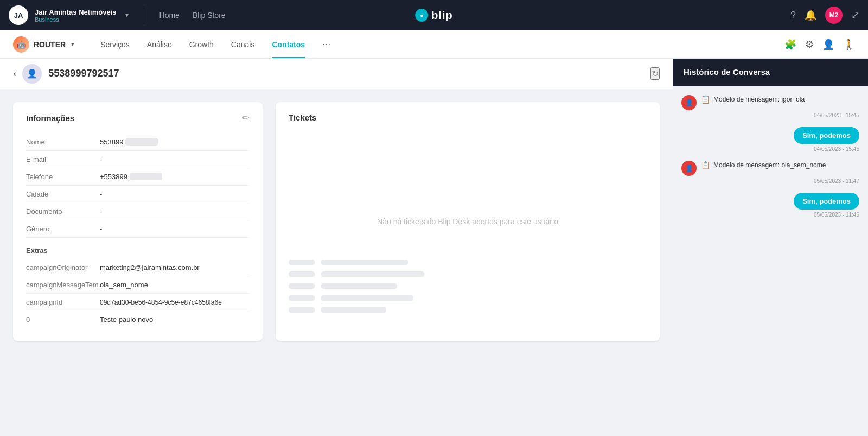 The image size is (868, 436). I want to click on top-bar-right: ? 🔔 M2 ⤢, so click(825, 15).